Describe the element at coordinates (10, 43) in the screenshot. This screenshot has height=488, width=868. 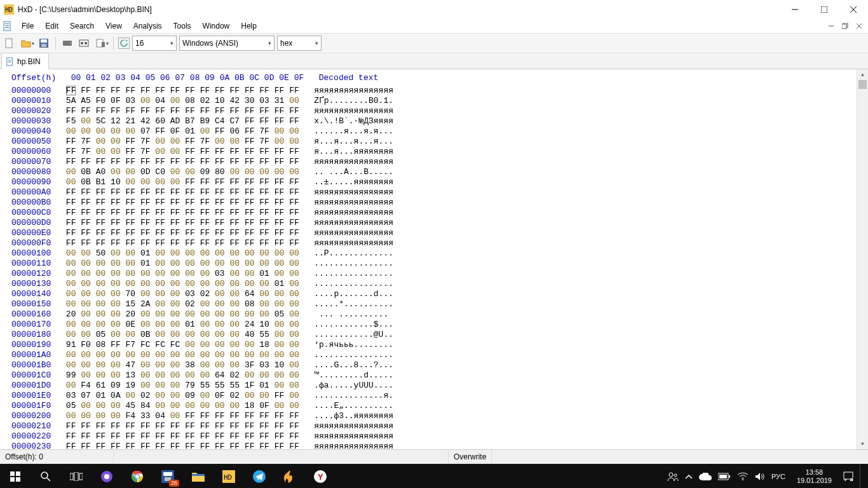
I see `new-button` at that location.